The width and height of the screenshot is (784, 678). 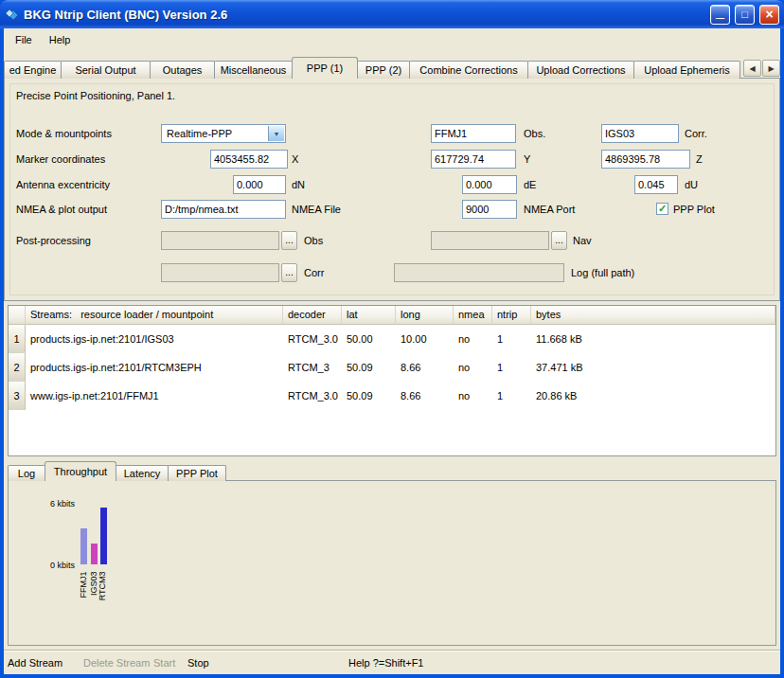 I want to click on post-processing-label: Post-processing, so click(x=53, y=241).